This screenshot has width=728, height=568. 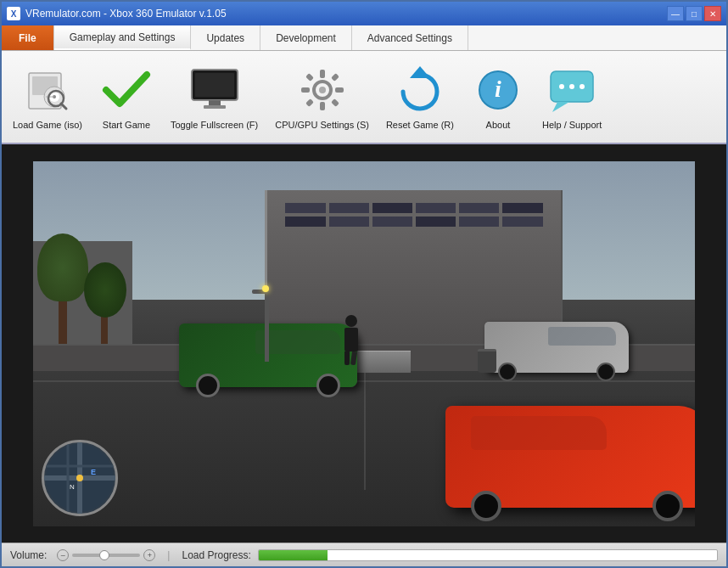 I want to click on tab-gameplay: Gameplay and Settings, so click(x=123, y=37).